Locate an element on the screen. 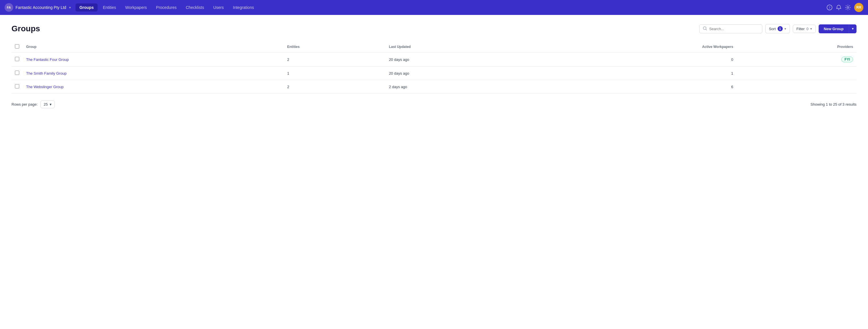 Image resolution: width=868 pixels, height=329 pixels. brand-name: Fantastic Accounting Pty Ltd is located at coordinates (41, 7).